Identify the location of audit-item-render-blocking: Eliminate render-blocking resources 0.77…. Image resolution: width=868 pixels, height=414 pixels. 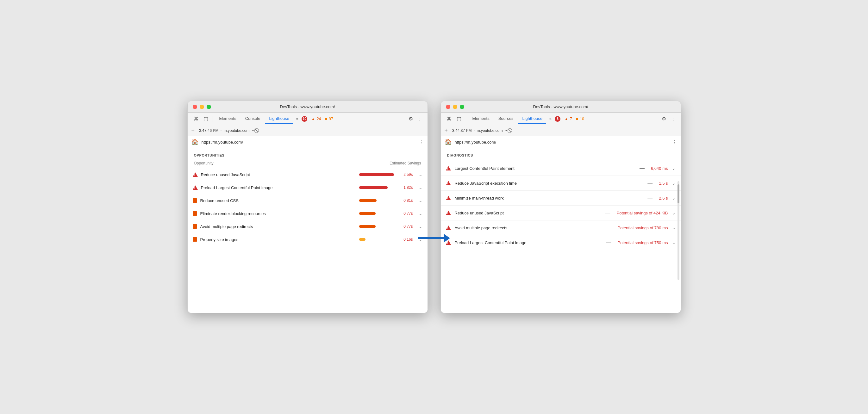
(308, 214).